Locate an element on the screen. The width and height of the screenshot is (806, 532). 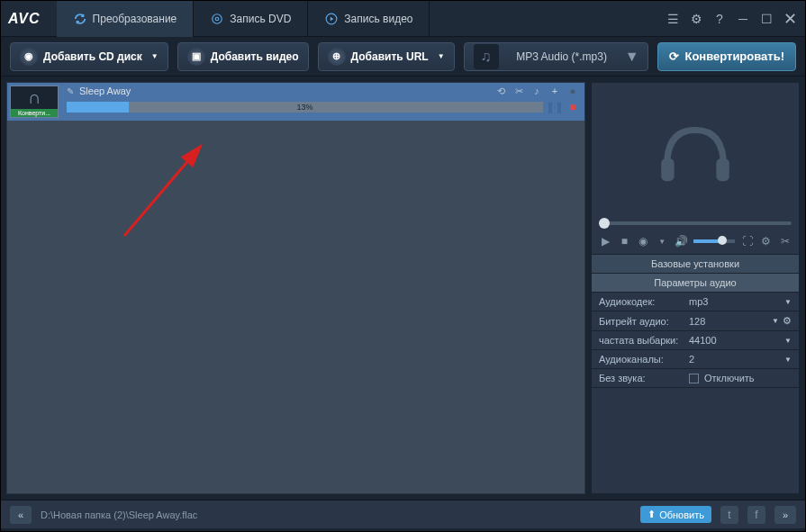
item-thumbnail: ∩ Конверти... is located at coordinates (34, 102).